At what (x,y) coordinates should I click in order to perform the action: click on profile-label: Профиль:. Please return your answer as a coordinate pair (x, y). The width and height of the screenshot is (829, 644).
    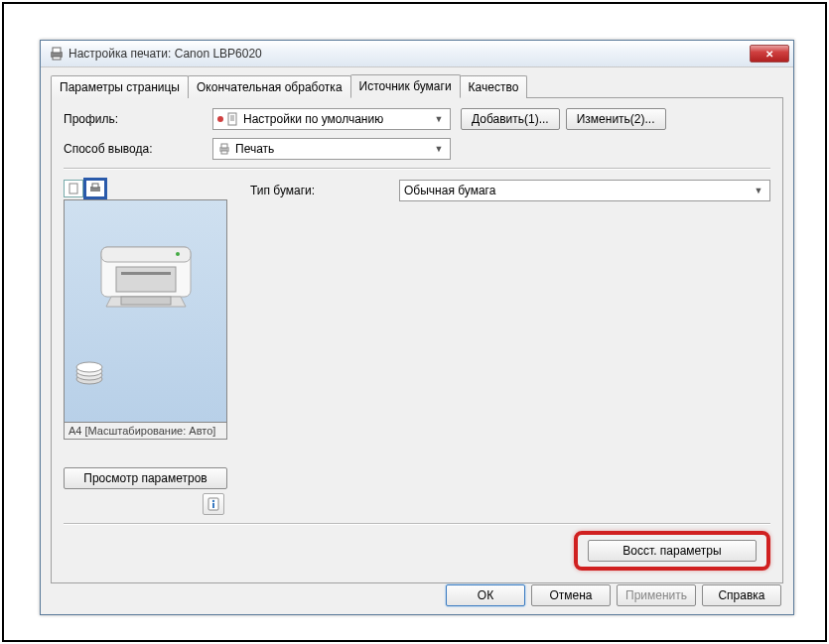
    Looking at the image, I should click on (138, 119).